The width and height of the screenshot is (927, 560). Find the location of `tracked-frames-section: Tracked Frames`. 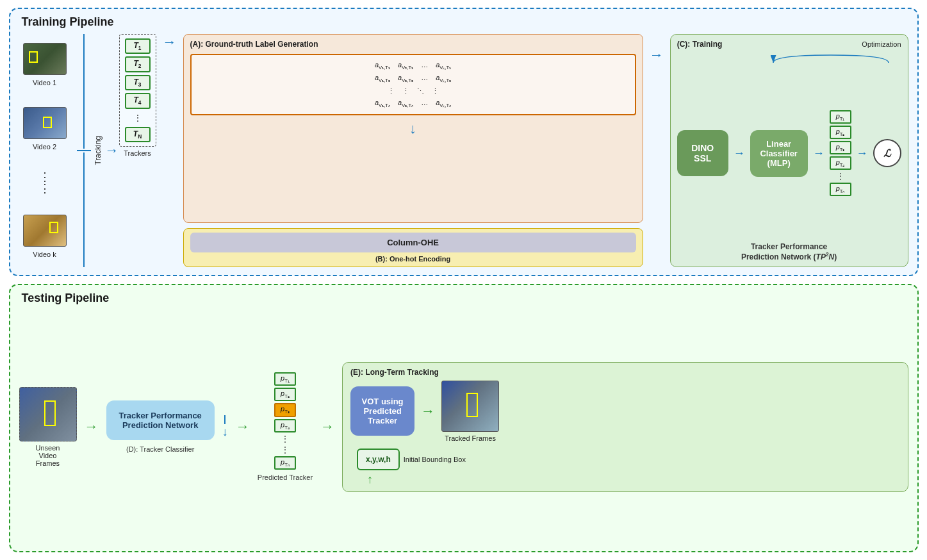

tracked-frames-section: Tracked Frames is located at coordinates (470, 411).